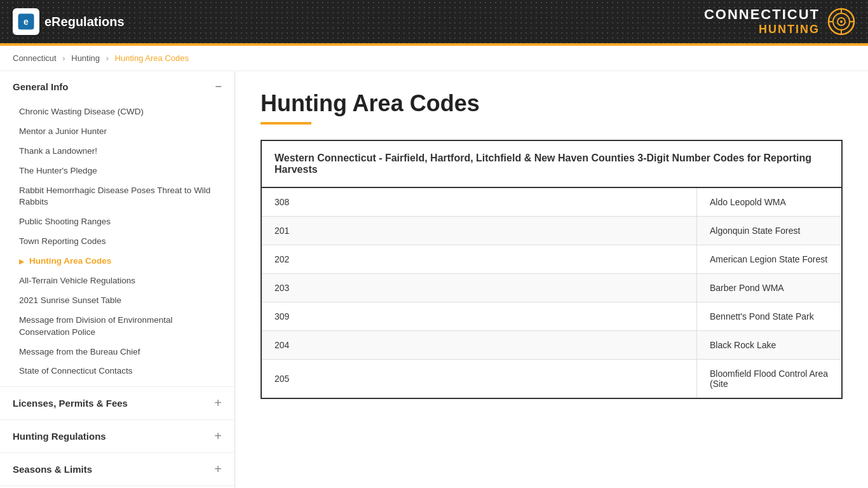 The height and width of the screenshot is (488, 868). Describe the element at coordinates (218, 436) in the screenshot. I see `sidebar-hunting-regs-toggle: +` at that location.